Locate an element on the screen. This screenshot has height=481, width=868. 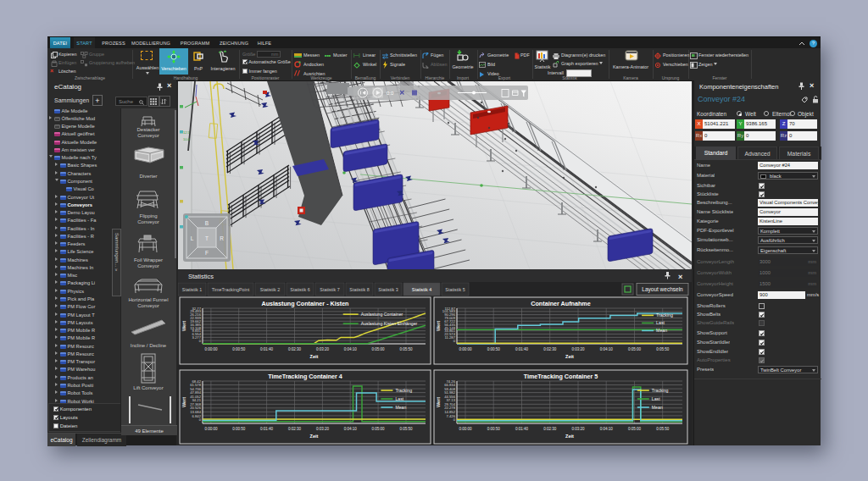
svg-text: Layout wechseln is located at coordinates (663, 290).